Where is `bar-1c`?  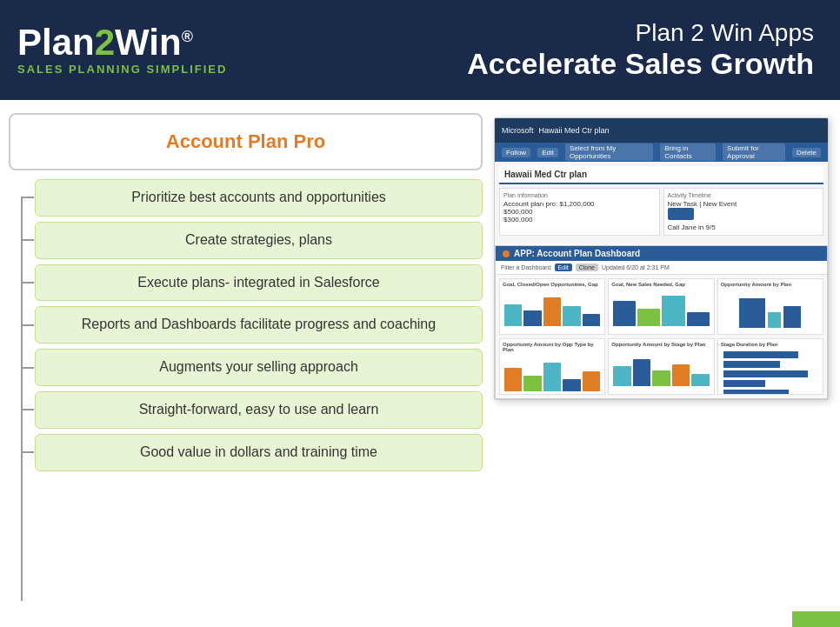
bar-1c is located at coordinates (552, 311).